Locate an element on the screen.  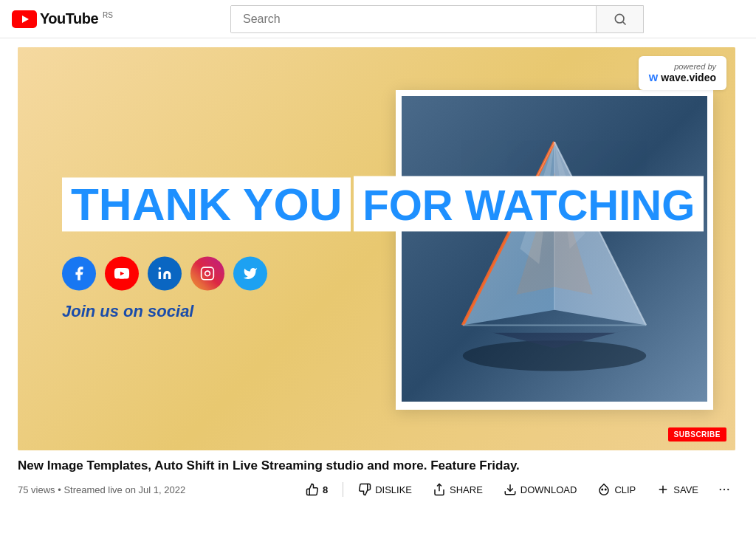
search-button is located at coordinates (619, 19).